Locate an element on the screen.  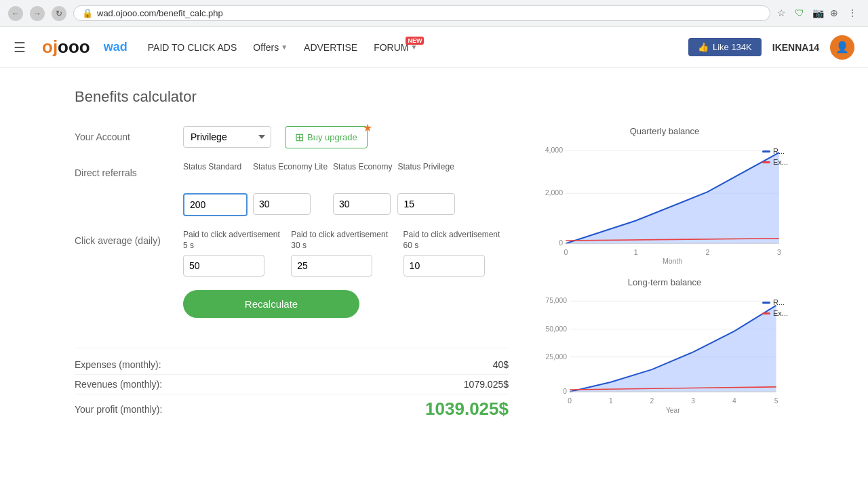
quarterly-legend-revenue-label: R... is located at coordinates (778, 151).